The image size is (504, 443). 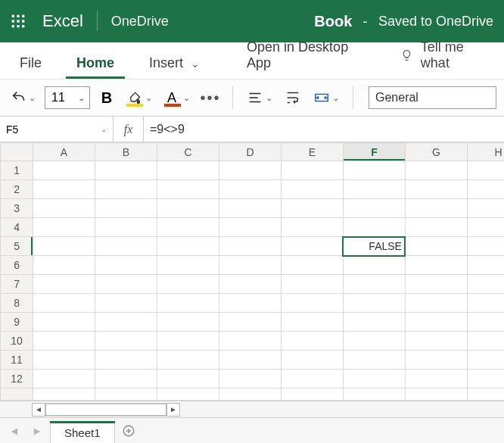 What do you see at coordinates (126, 323) in the screenshot?
I see `cell-B9` at bounding box center [126, 323].